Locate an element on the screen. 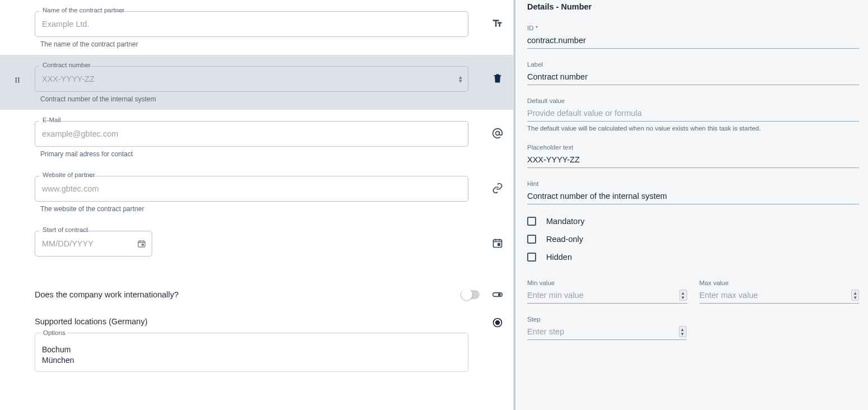 Image resolution: width=868 pixels, height=410 pixels. form-field-start-date: ⠿ Start of contract is located at coordinates (256, 248).